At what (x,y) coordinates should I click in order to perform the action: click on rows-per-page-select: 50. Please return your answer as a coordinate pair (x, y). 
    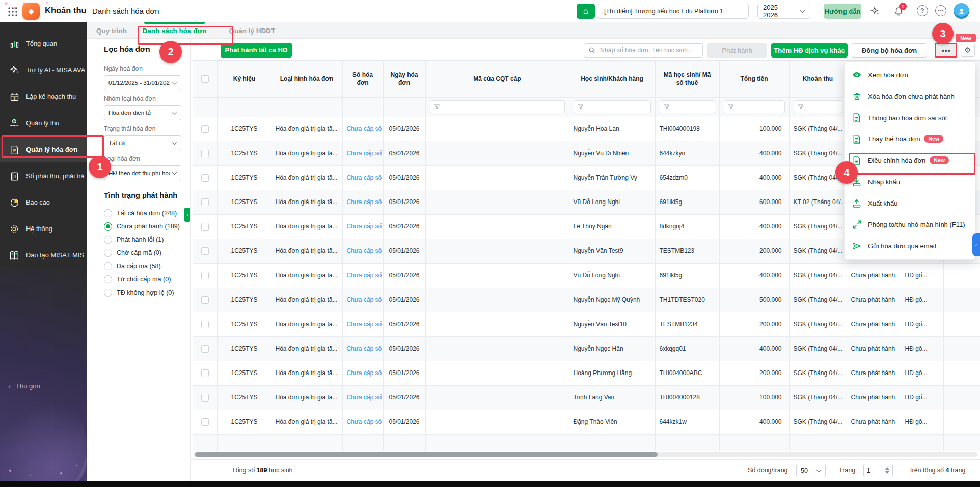
    Looking at the image, I should click on (811, 470).